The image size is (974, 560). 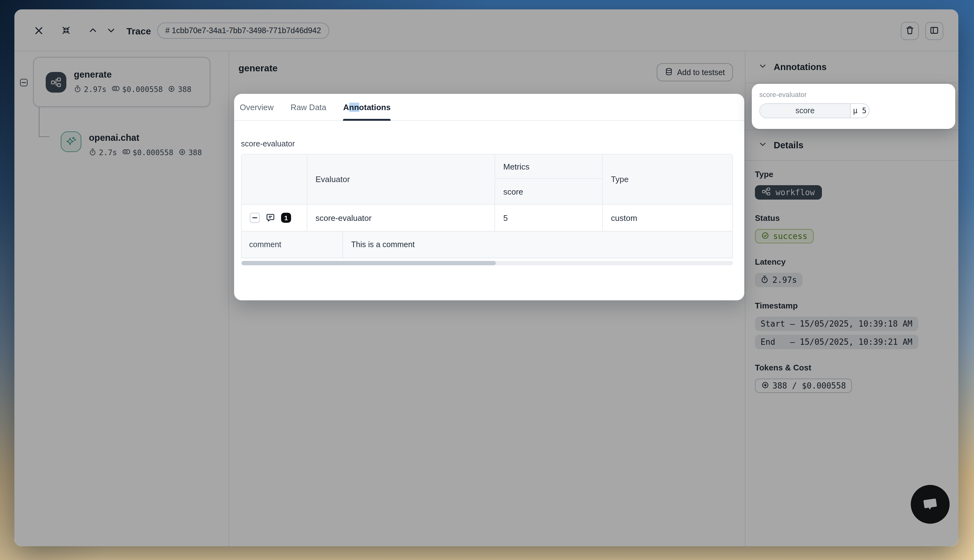 What do you see at coordinates (270, 218) in the screenshot?
I see `comment-icon` at bounding box center [270, 218].